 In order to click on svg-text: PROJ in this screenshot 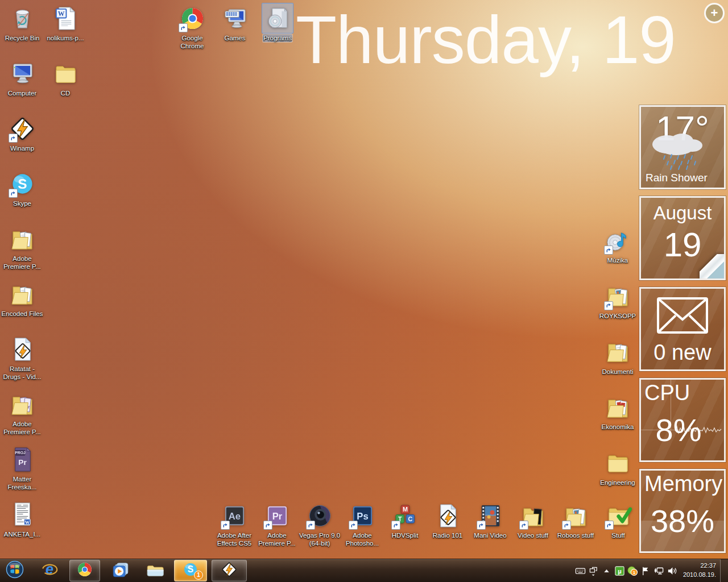, I will do `click(20, 452)`.